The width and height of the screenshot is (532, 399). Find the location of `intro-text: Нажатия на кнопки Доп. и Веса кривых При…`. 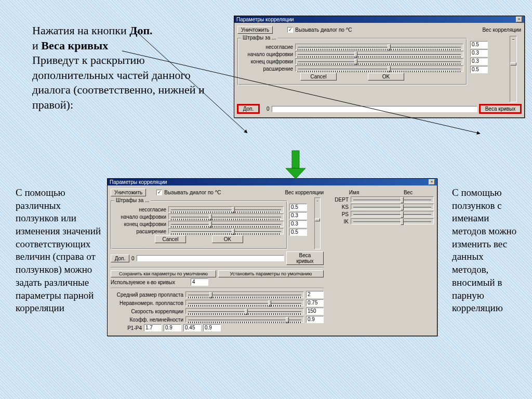

intro-text: Нажатия на кнопки Доп. и Веса кривых При… is located at coordinates (128, 68).